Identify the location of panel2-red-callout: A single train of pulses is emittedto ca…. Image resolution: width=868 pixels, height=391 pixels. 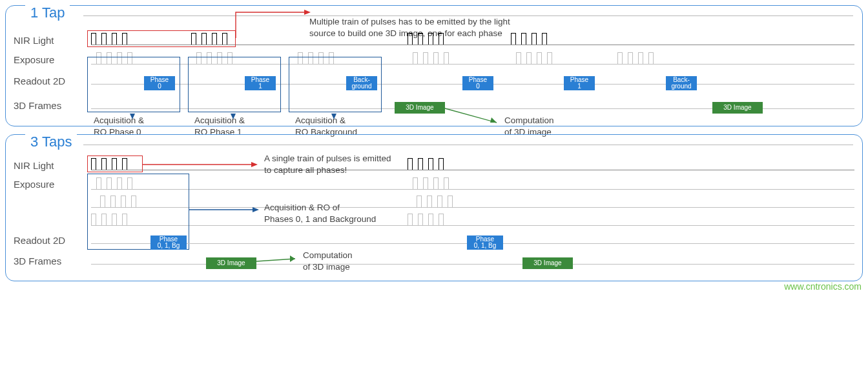
(328, 164).